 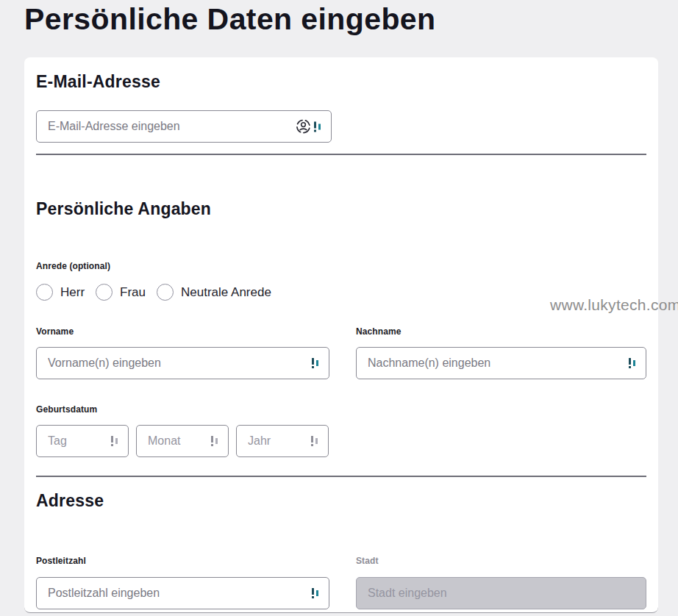 I want to click on birth-year-input-wrap, so click(x=282, y=441).